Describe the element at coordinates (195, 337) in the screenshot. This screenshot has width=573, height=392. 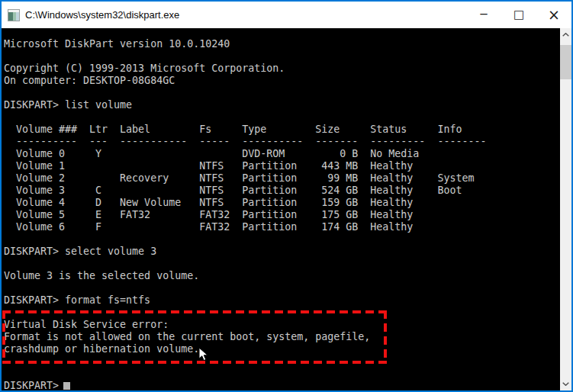
I see `error-highlight-box` at that location.